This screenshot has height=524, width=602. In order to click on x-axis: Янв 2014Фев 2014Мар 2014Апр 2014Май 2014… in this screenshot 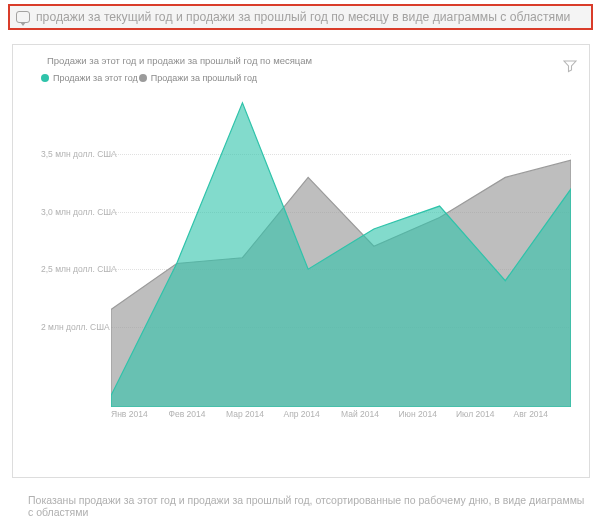, I will do `click(341, 414)`.